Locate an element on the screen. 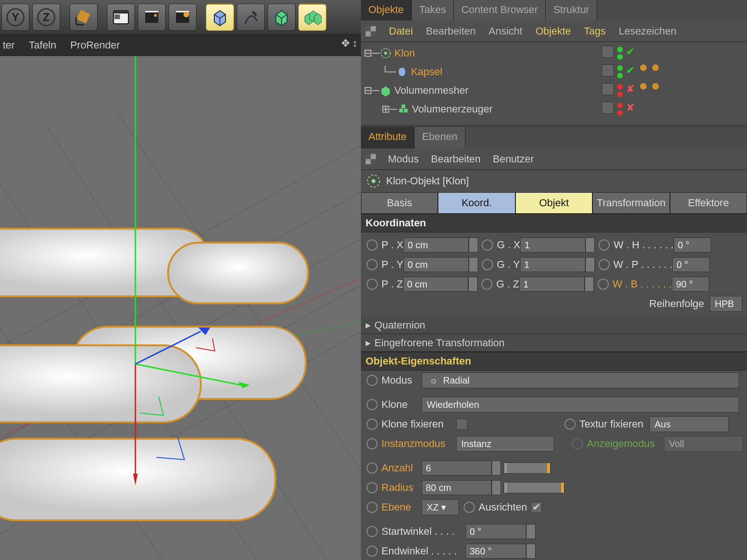 The width and height of the screenshot is (747, 560). tree-item-volumenmesher: Volumenmesher is located at coordinates (570, 91).